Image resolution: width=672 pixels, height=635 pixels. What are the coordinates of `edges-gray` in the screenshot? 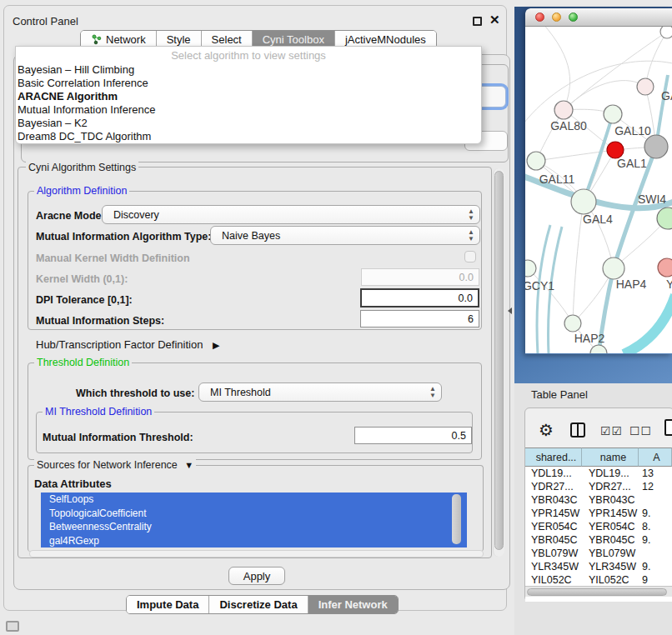 It's located at (599, 190).